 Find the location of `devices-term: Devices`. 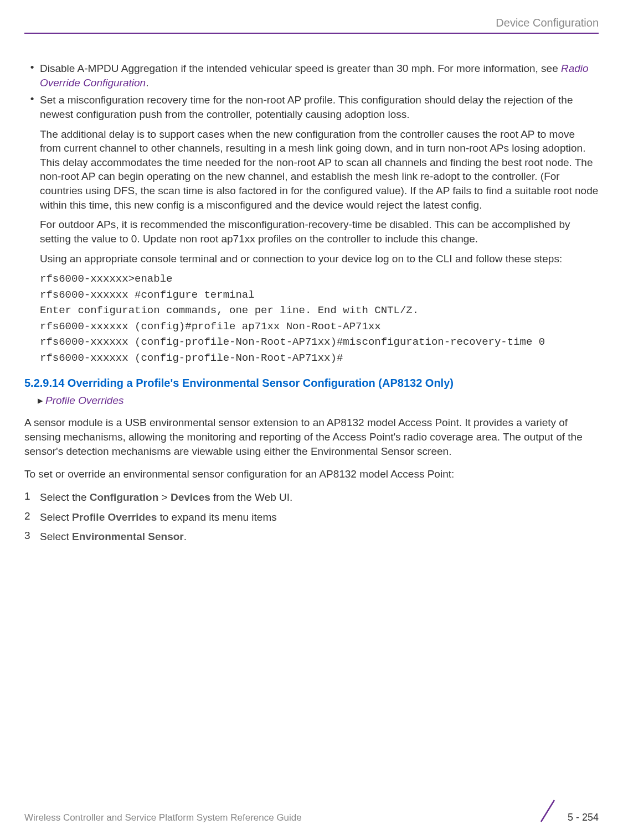

devices-term: Devices is located at coordinates (190, 497).